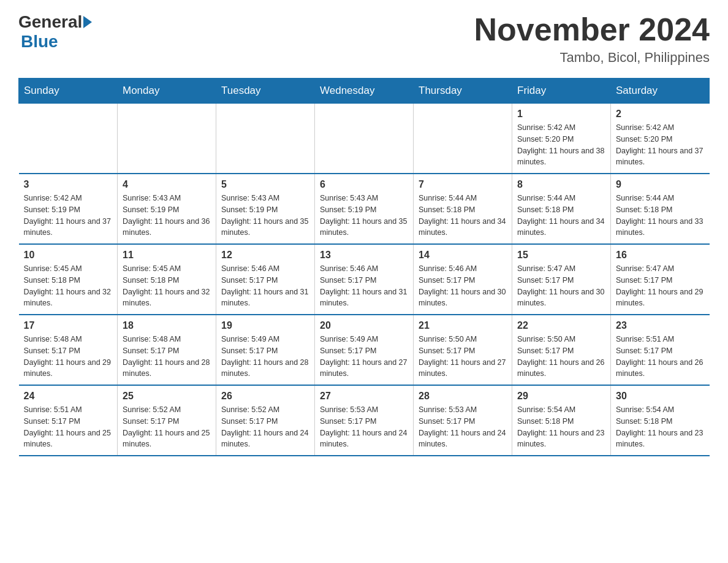 The height and width of the screenshot is (563, 728). I want to click on day-number: 19, so click(265, 326).